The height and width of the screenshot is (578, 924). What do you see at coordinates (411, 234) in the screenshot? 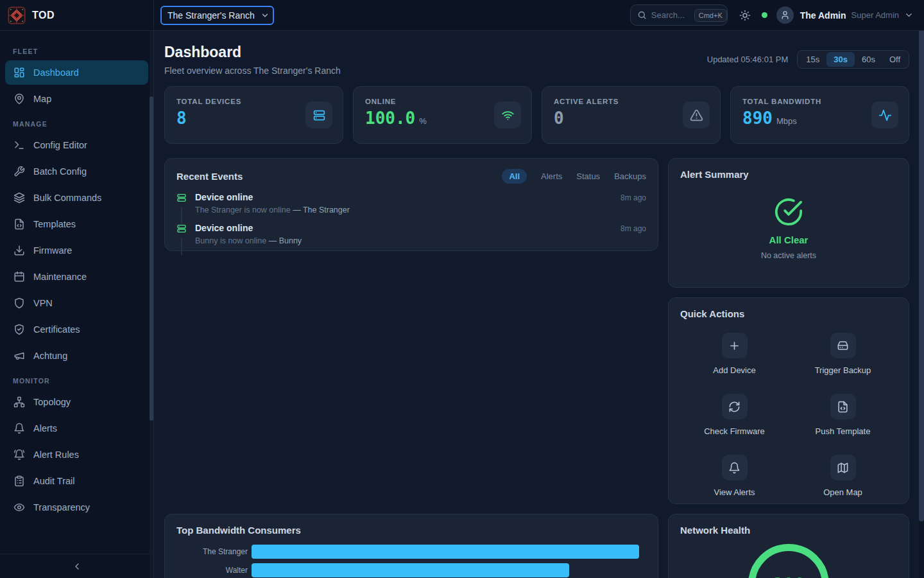
I see `event-row: Device online 8m ago Bunny is now online…` at bounding box center [411, 234].